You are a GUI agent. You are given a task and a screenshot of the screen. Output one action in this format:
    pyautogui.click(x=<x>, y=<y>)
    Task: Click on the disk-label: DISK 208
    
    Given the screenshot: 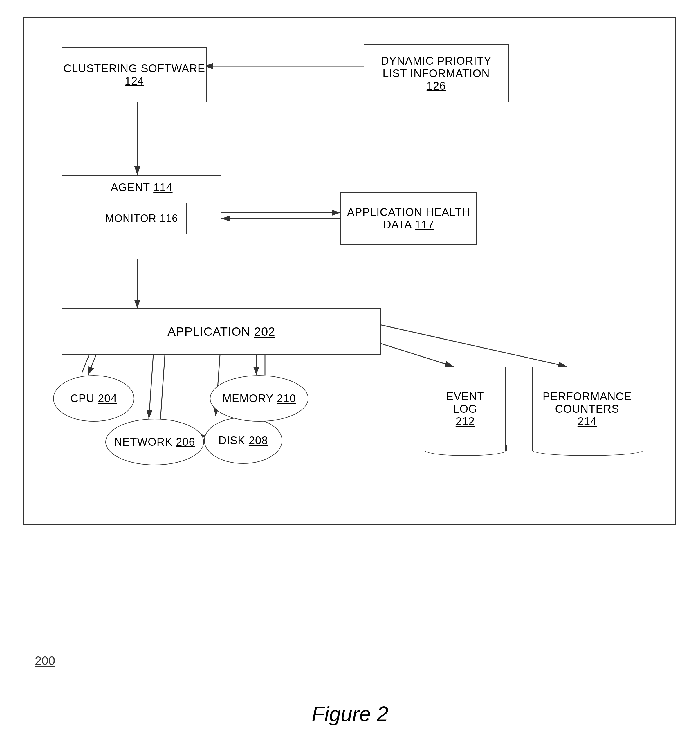 What is the action you would take?
    pyautogui.click(x=243, y=441)
    